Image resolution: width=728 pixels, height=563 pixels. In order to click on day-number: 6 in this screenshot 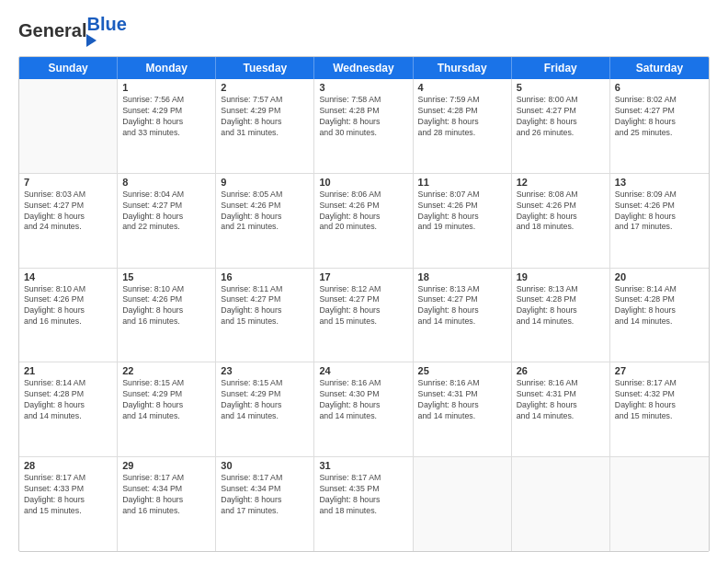, I will do `click(660, 87)`.